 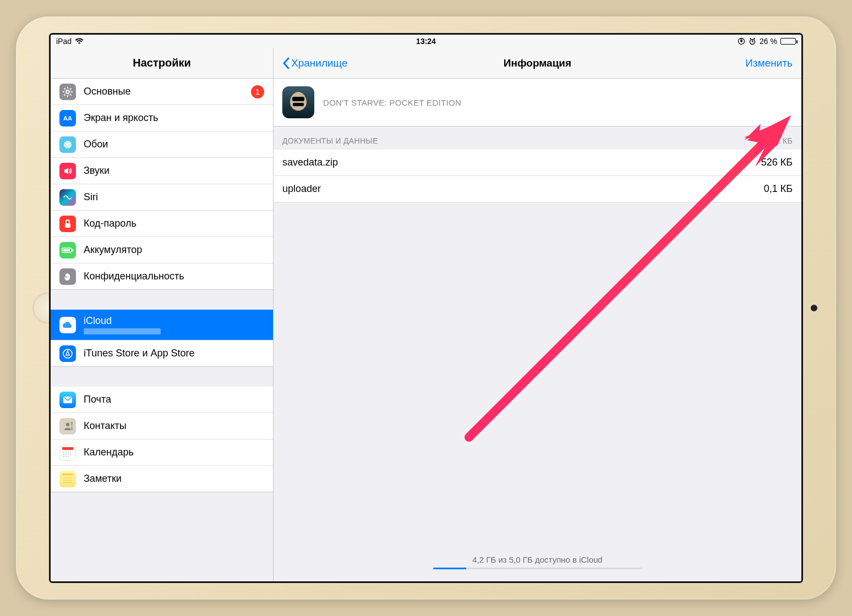 I want to click on sidebar-item-itunes-appstore: iTunes Store и App Store, so click(x=162, y=354).